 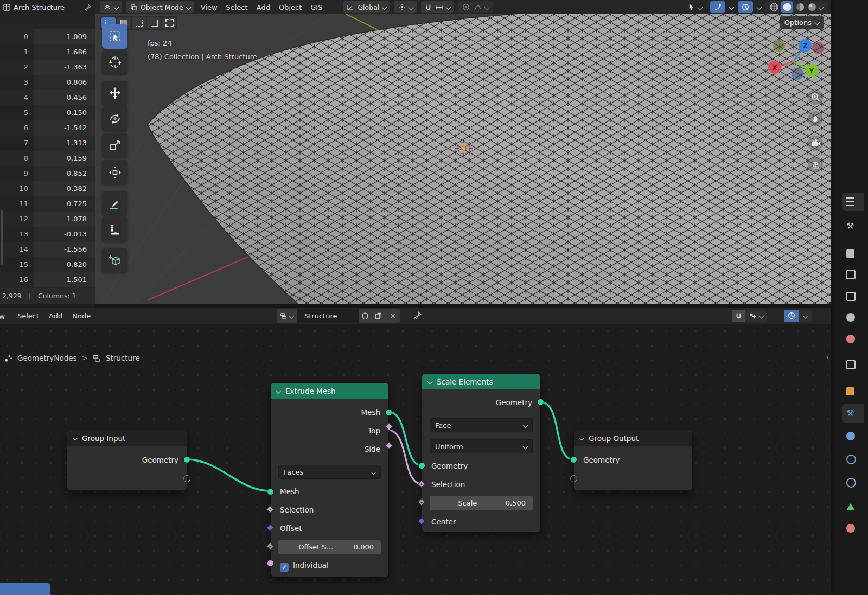 I want to click on table-row: 9-0.852, so click(x=48, y=174).